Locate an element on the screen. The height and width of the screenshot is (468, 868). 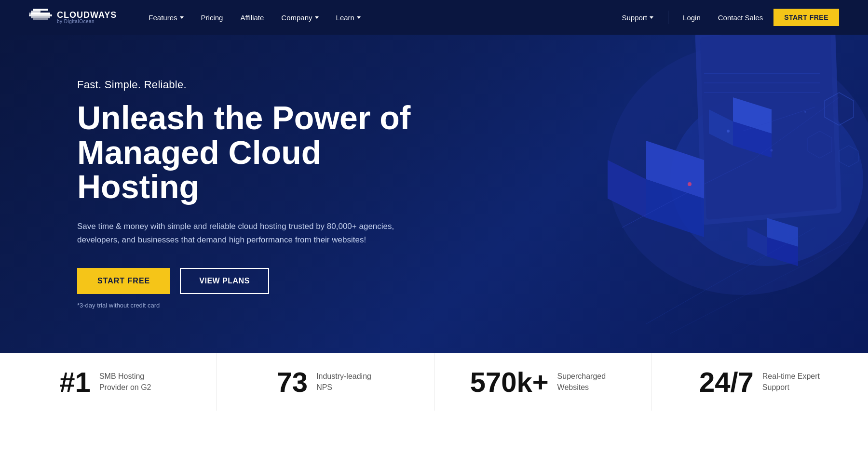
hero-trial-note: *3-day trial without credit card is located at coordinates (258, 306).